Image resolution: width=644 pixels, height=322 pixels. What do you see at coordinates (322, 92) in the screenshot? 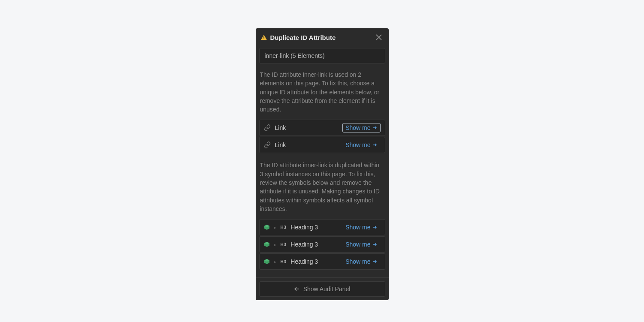
I see `section1-description: The ID attribute inner-link is used on 2…` at bounding box center [322, 92].